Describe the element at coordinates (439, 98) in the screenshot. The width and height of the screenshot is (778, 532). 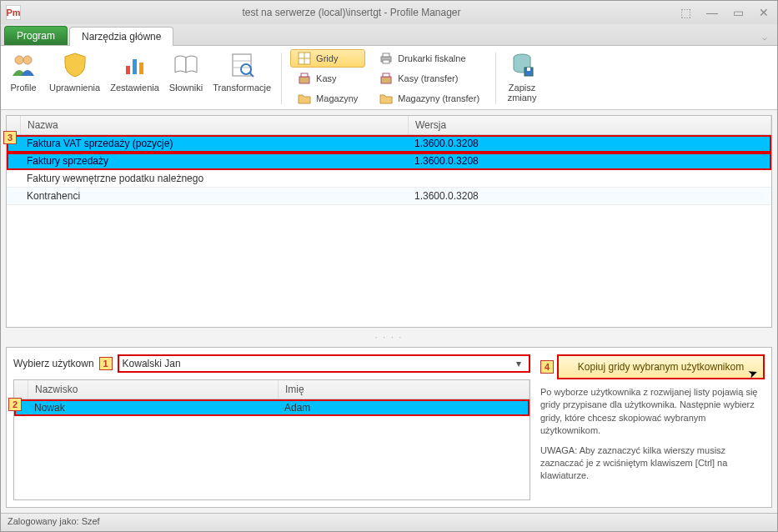
I see `ribbon-label: Magazyny (transfer)` at that location.